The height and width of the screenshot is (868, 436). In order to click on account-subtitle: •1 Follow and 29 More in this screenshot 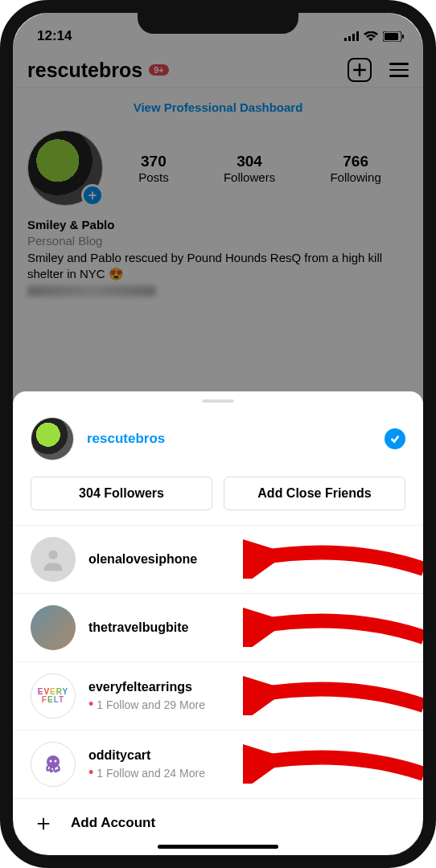, I will do `click(146, 704)`.